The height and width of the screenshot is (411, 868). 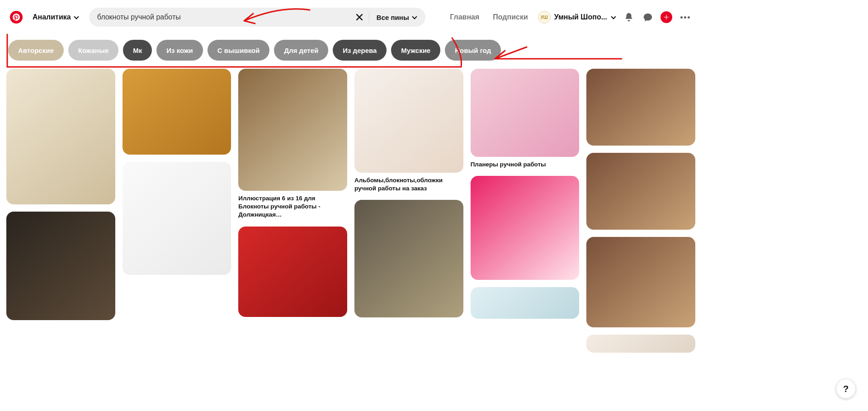 What do you see at coordinates (397, 17) in the screenshot?
I see `search-filter-dropdown: Все пины` at bounding box center [397, 17].